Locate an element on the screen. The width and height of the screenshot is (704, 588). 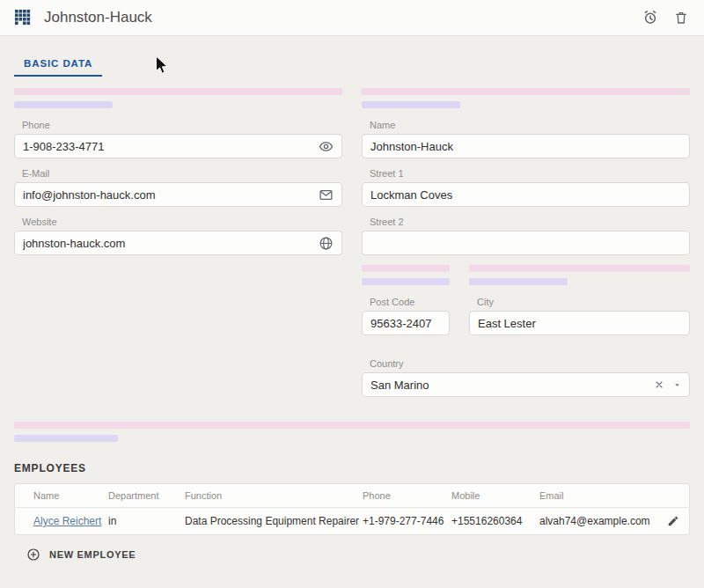
postcode-input-wrap is located at coordinates (406, 323).